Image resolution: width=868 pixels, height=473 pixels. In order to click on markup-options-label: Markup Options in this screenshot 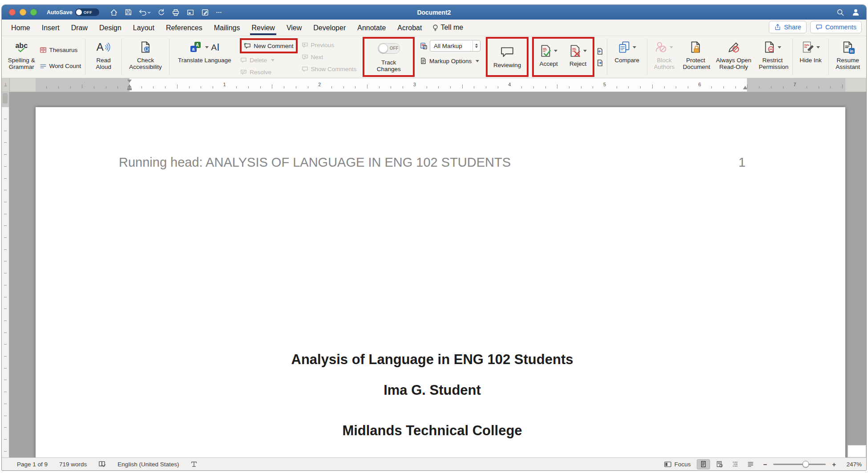, I will do `click(450, 61)`.